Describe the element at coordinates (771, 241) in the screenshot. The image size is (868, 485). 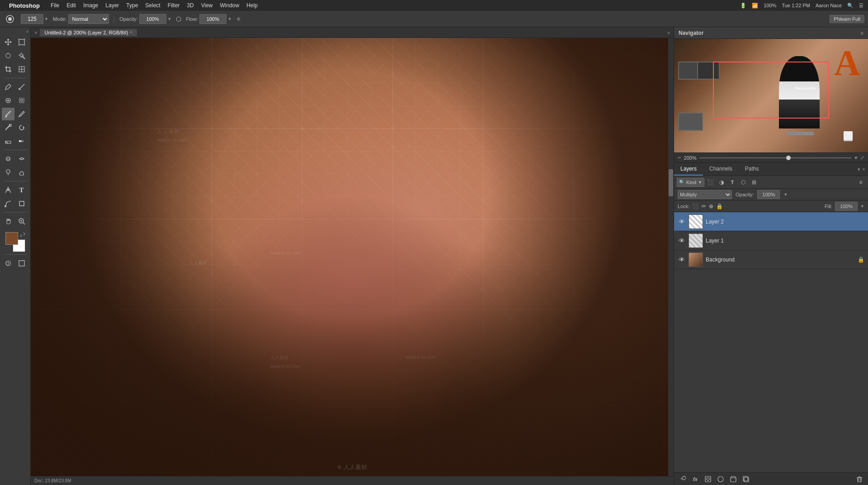
I see `layer-row-layer1: 👁 Layer 1` at that location.